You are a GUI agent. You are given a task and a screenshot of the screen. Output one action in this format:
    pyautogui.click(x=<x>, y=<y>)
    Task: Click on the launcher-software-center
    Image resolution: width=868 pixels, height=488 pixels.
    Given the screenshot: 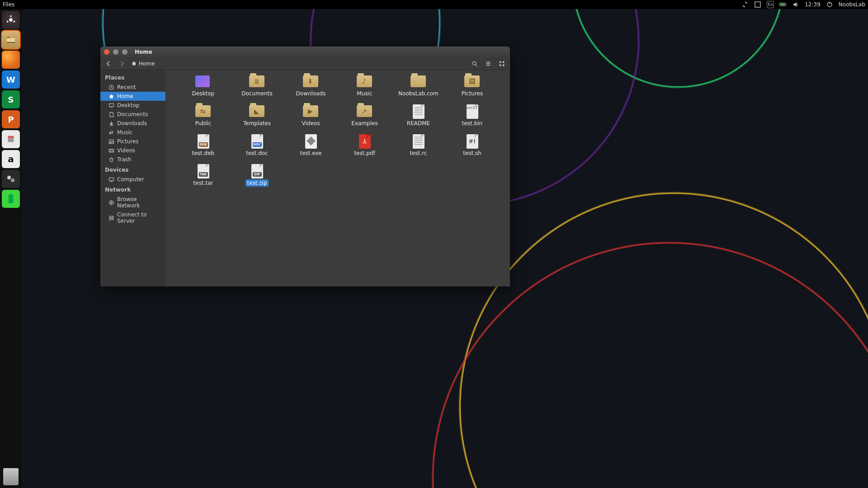 What is the action you would take?
    pyautogui.click(x=11, y=139)
    